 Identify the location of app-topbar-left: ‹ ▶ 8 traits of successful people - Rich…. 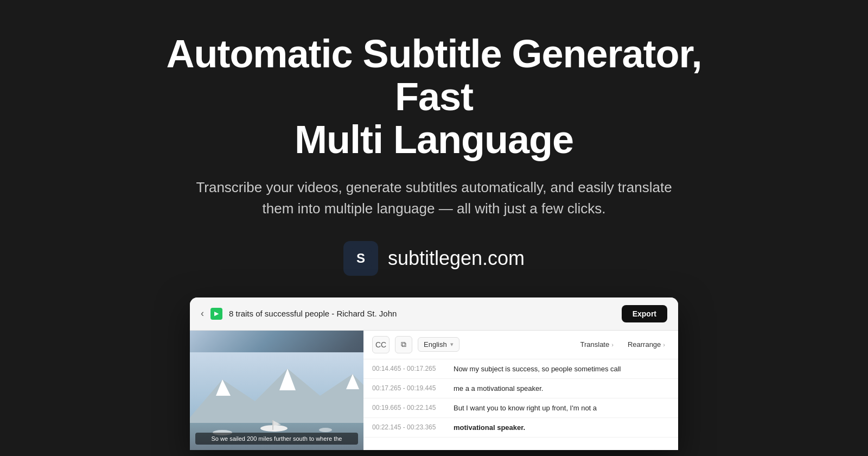
(298, 314).